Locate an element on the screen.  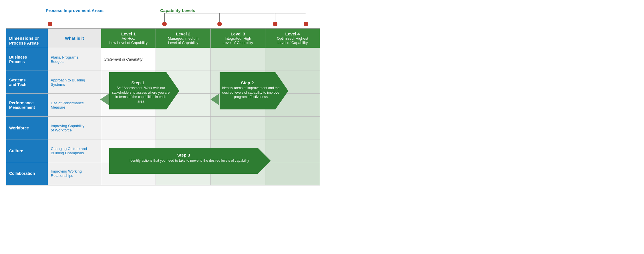
what-collaboration-text: Improving Working Relationships is located at coordinates (66, 173).